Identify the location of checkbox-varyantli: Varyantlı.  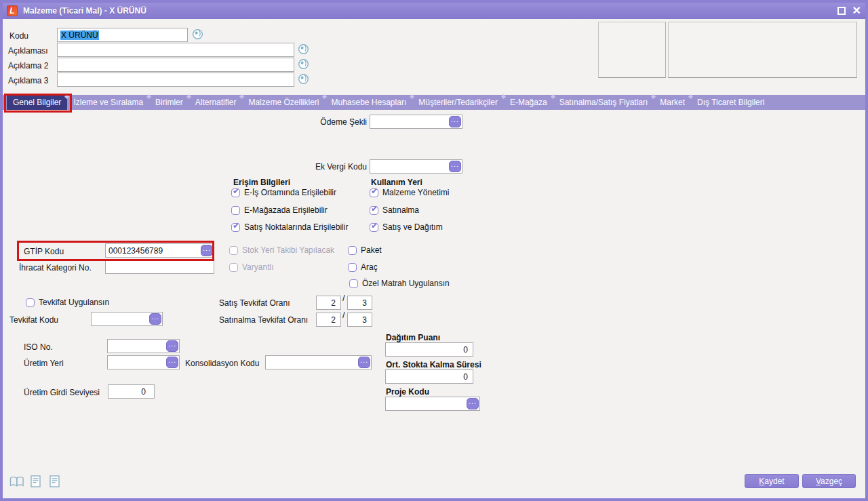
(251, 267).